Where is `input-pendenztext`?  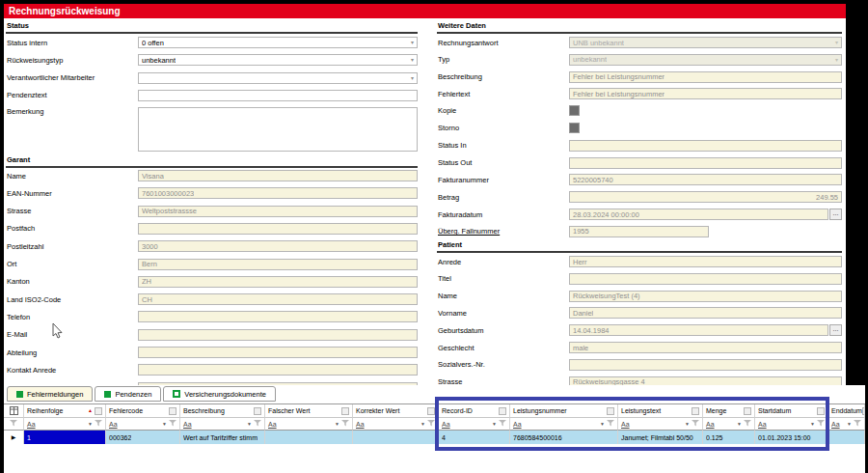
input-pendenztext is located at coordinates (278, 96).